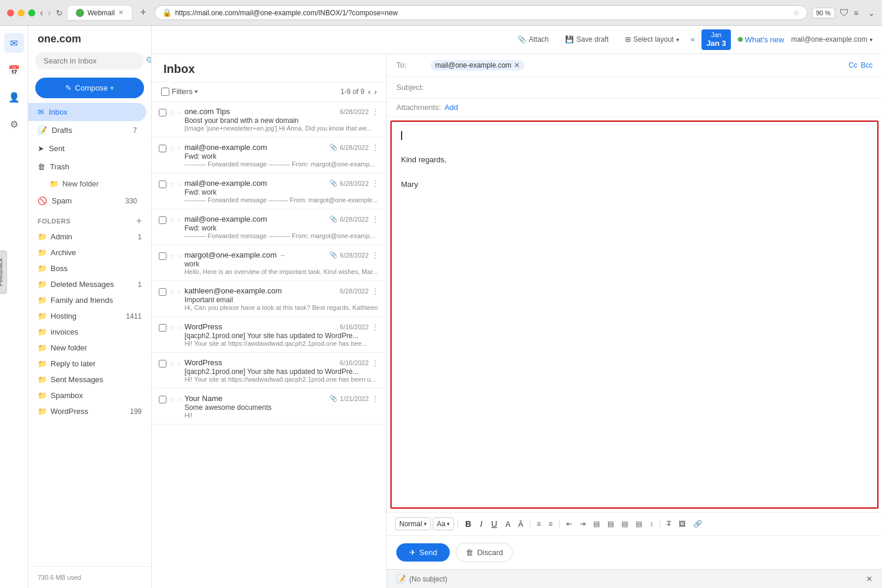  What do you see at coordinates (59, 13) in the screenshot?
I see `nav-refresh: ↻` at bounding box center [59, 13].